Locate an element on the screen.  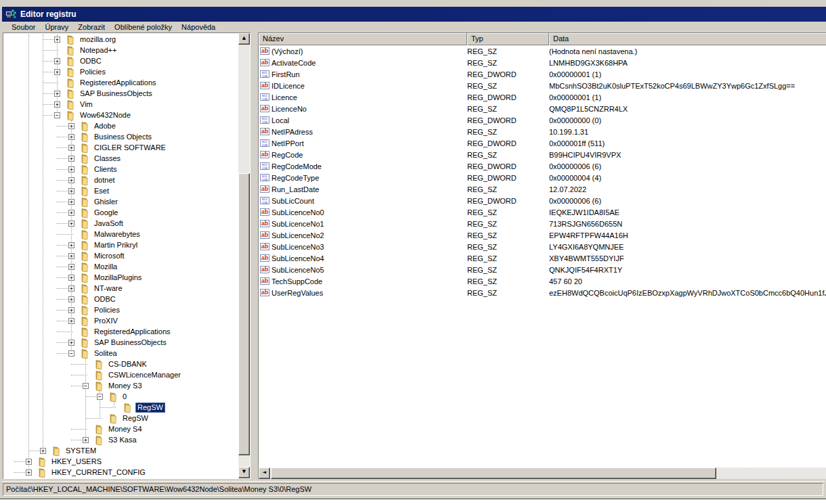
tree-item-microsoft: +Microsoft is located at coordinates (121, 256).